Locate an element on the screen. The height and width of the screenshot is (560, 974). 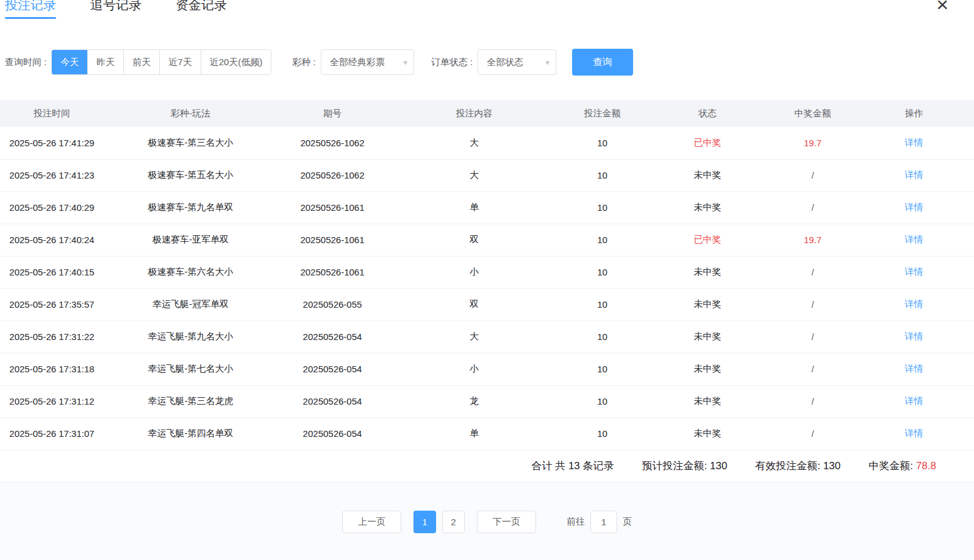
header-issue: 期号 is located at coordinates (332, 113).